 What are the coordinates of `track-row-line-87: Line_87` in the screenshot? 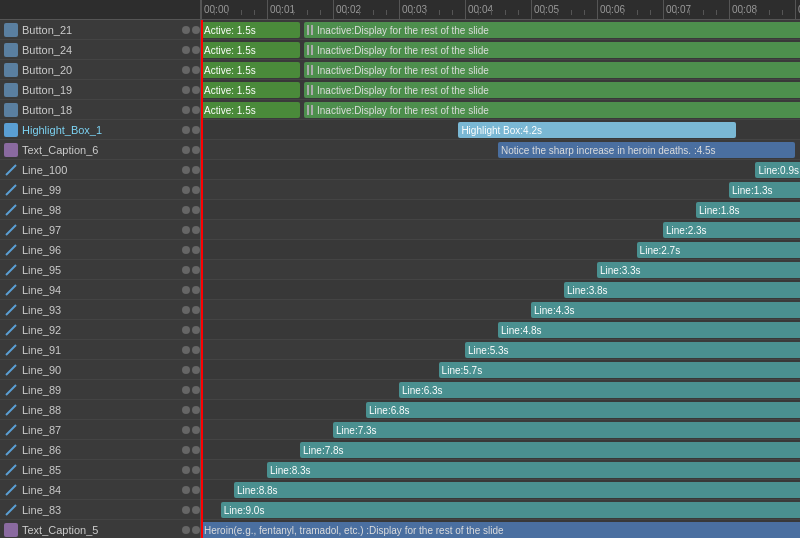 It's located at (100, 430).